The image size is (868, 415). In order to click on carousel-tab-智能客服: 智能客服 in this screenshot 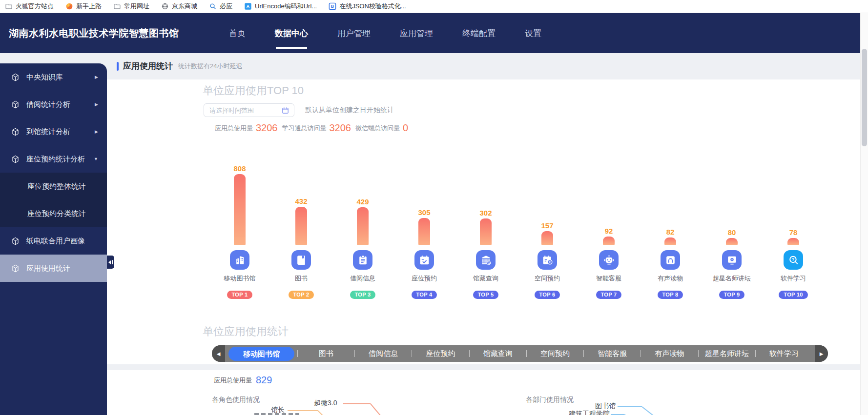, I will do `click(612, 354)`.